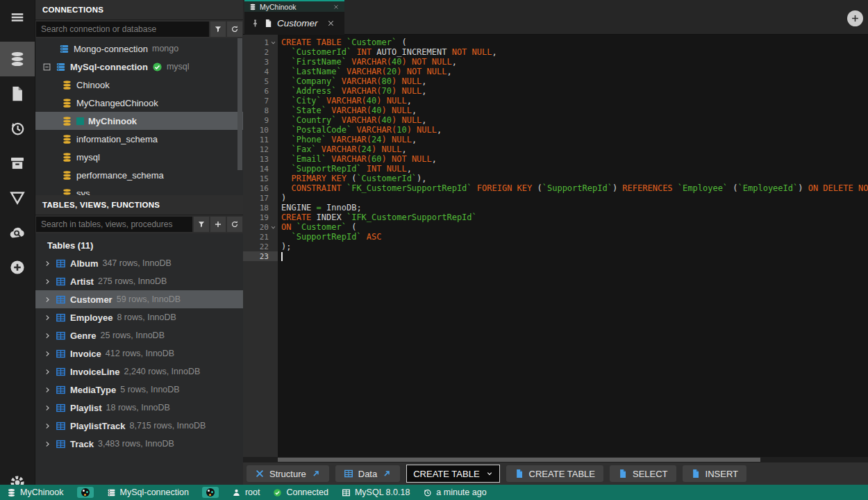  Describe the element at coordinates (148, 492) in the screenshot. I see `status-active-connection: MySql-connection` at that location.